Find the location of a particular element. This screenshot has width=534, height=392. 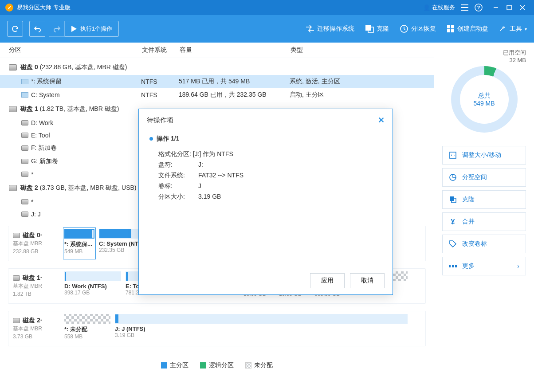

minimize-button is located at coordinates (496, 8).